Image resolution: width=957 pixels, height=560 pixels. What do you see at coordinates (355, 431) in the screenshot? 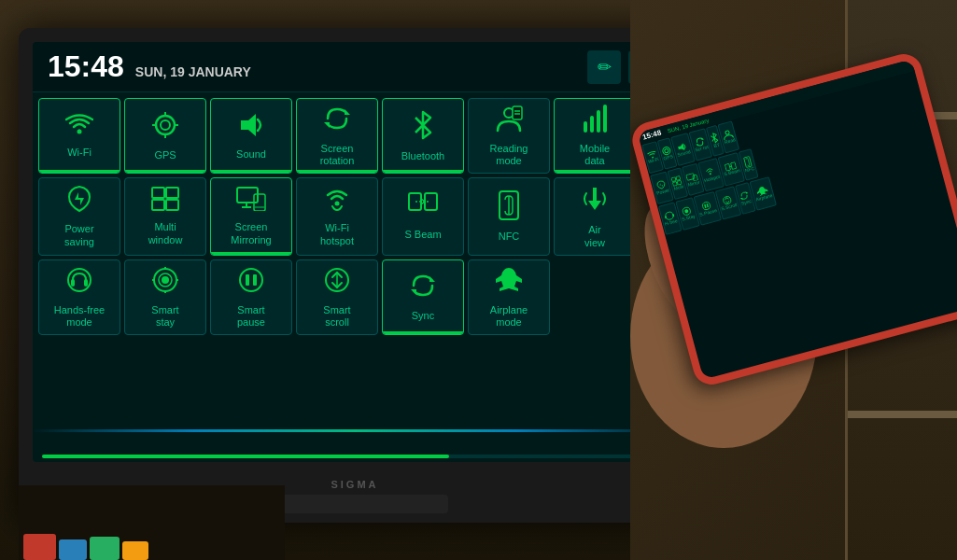
I see `tv-glow-bar` at bounding box center [355, 431].